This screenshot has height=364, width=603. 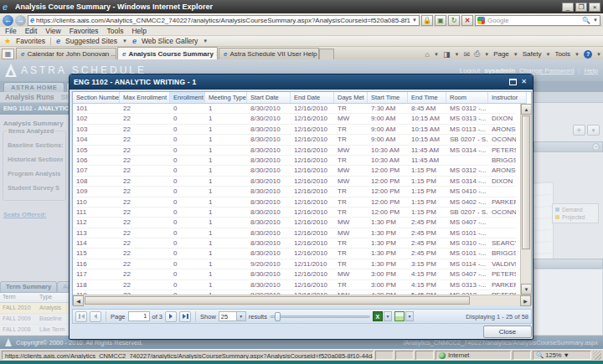 What do you see at coordinates (467, 20) in the screenshot?
I see `stop-button: ✕` at bounding box center [467, 20].